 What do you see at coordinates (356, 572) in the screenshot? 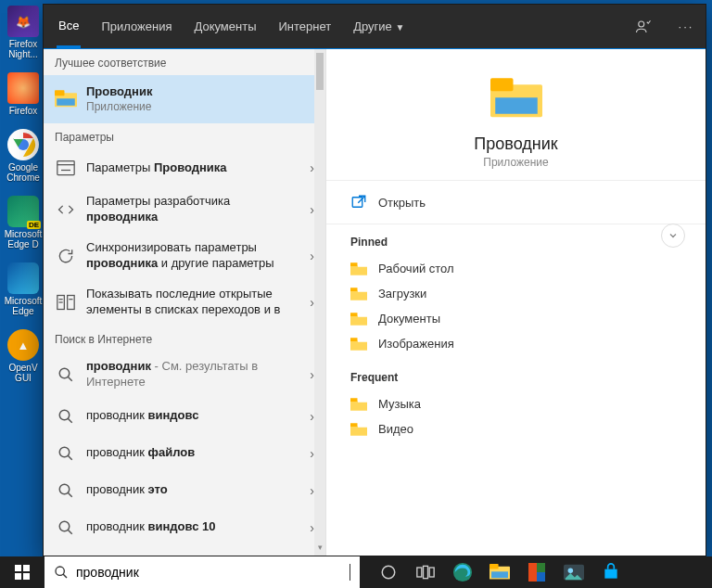
I see `taskbar` at bounding box center [356, 572].